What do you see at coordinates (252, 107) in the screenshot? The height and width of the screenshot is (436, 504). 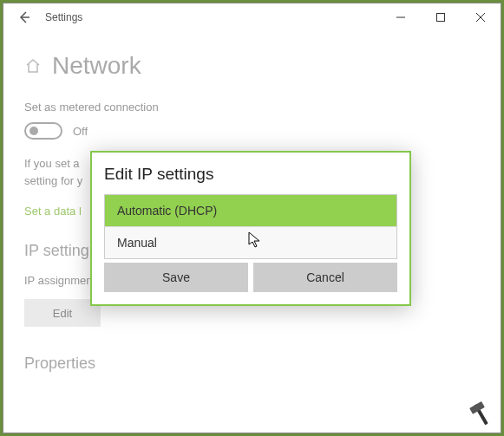 I see `metered-label: Set as metered connection` at bounding box center [252, 107].